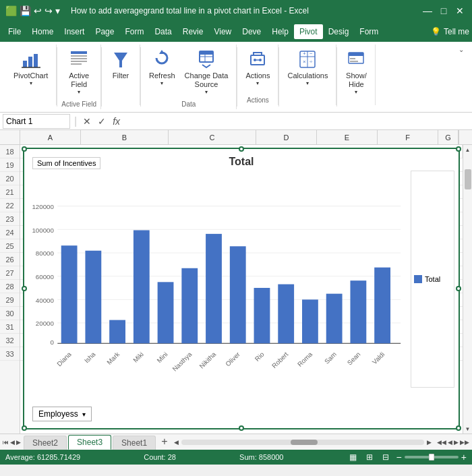  Describe the element at coordinates (163, 32) in the screenshot. I see `menu-data: Data` at that location.